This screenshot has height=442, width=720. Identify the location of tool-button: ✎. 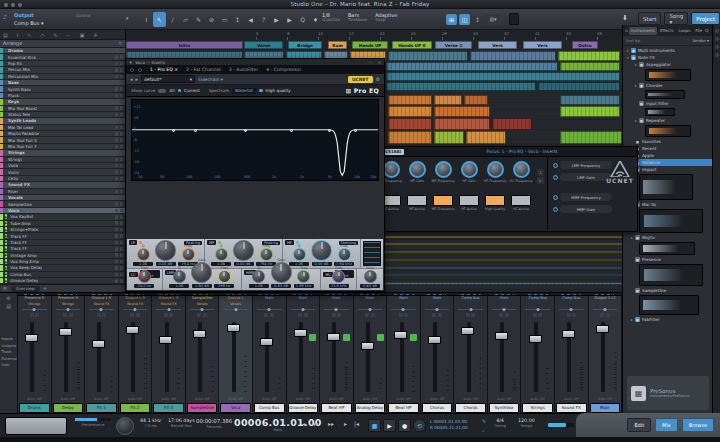
(198, 20).